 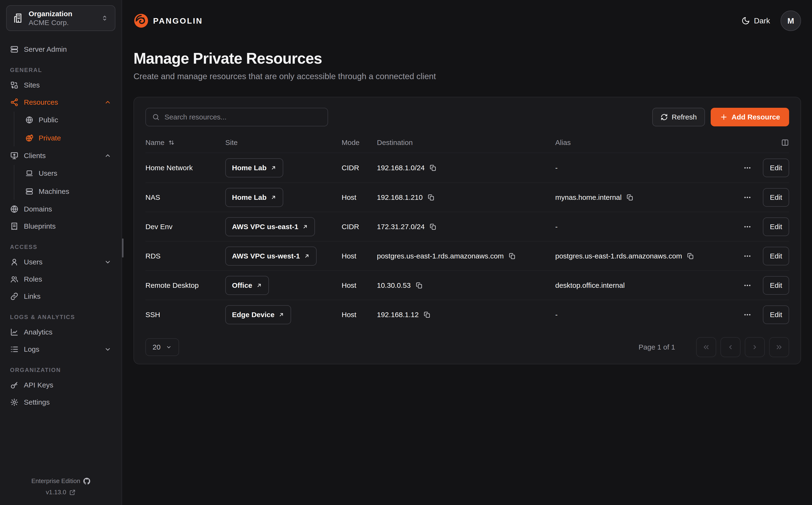 I want to click on card-footer: 20 Page 1 of 1, so click(x=467, y=348).